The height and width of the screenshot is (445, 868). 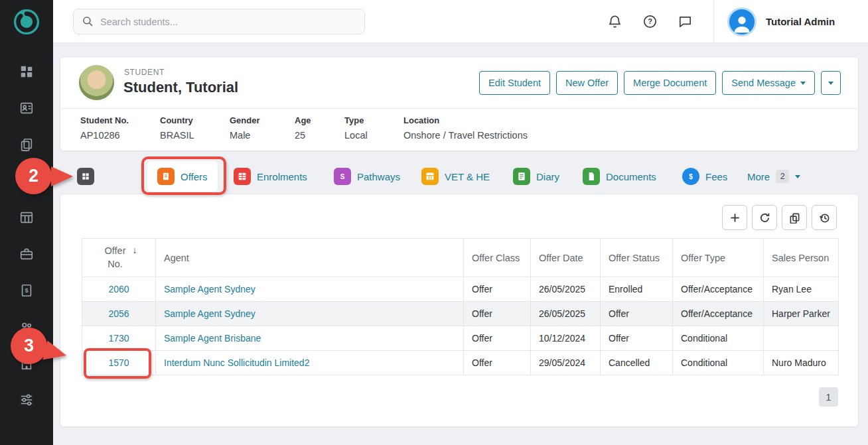 I want to click on agent-link: Interdum Nunc Sollicitudin Limited2, so click(x=236, y=363).